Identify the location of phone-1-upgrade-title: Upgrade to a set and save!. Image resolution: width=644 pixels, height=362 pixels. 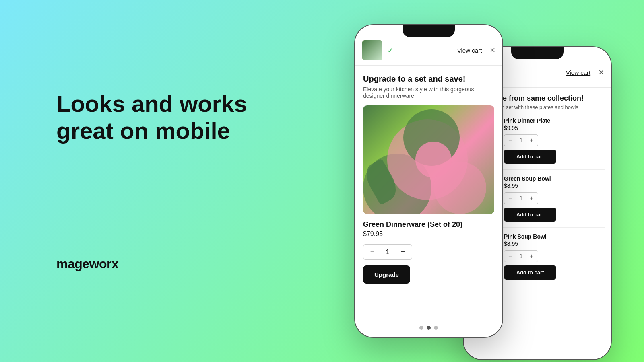
(429, 79).